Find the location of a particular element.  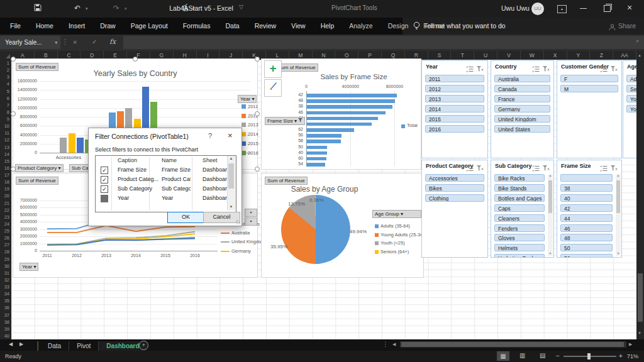

row-header-40: 40 is located at coordinates (5, 336).